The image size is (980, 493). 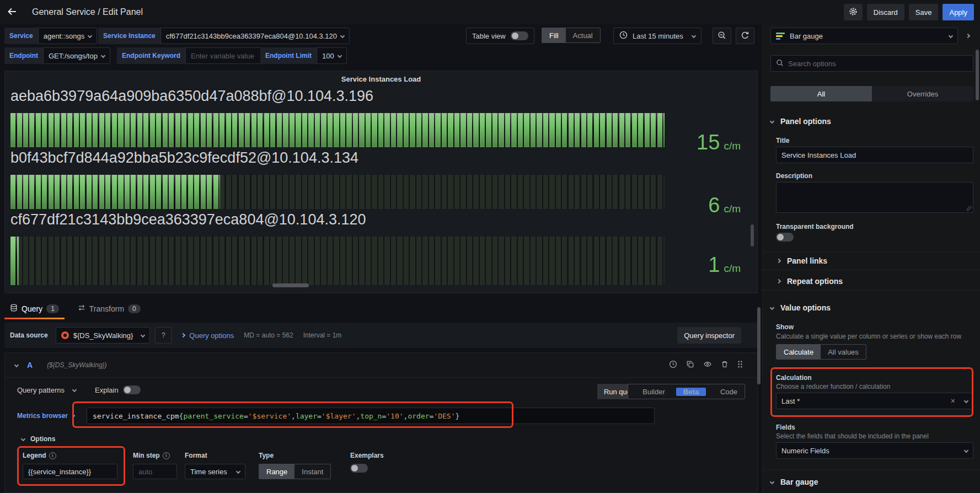 What do you see at coordinates (52, 416) in the screenshot?
I see `metrics-browser-toggle: Metrics browser` at bounding box center [52, 416].